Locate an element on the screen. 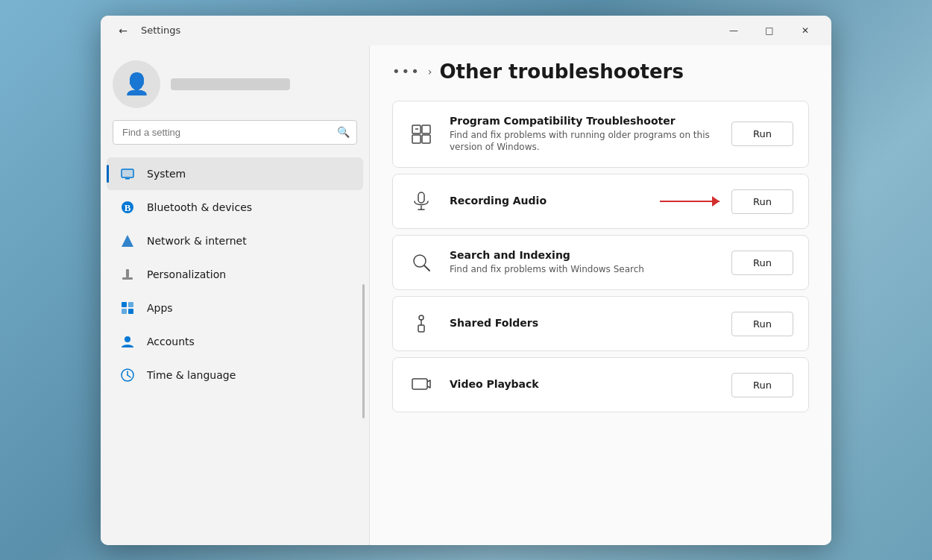 This screenshot has width=932, height=560. red-arrow-line is located at coordinates (690, 201).